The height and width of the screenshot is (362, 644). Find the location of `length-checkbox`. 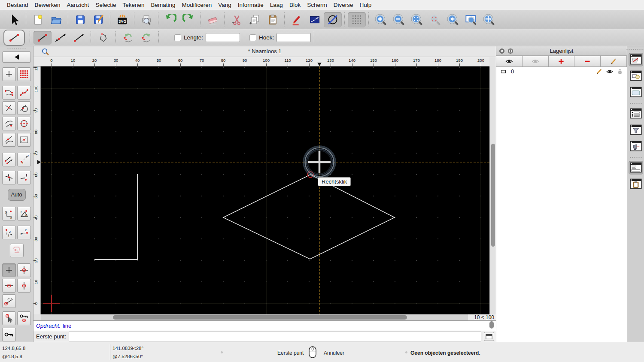

length-checkbox is located at coordinates (178, 38).